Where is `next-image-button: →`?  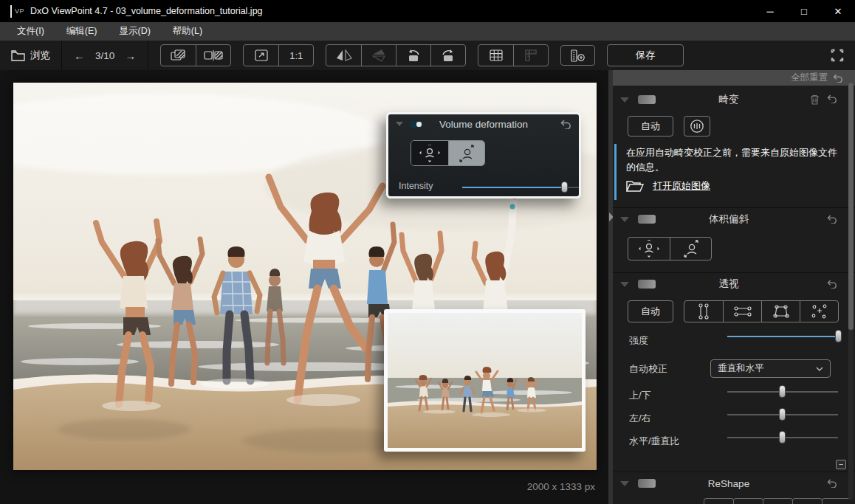 next-image-button: → is located at coordinates (130, 56).